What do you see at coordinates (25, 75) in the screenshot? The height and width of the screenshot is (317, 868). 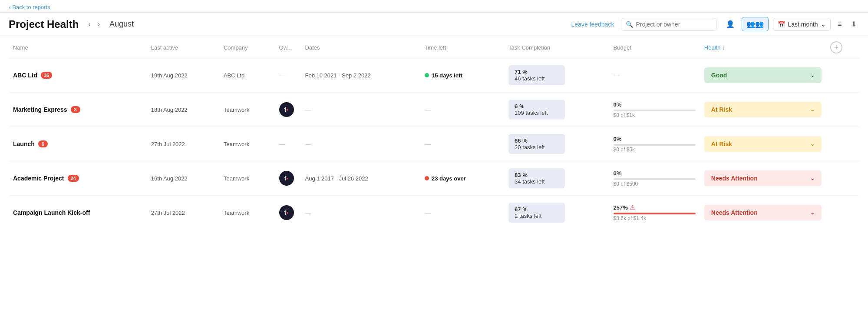 I see `project-name-text: ABC Ltd` at bounding box center [25, 75].